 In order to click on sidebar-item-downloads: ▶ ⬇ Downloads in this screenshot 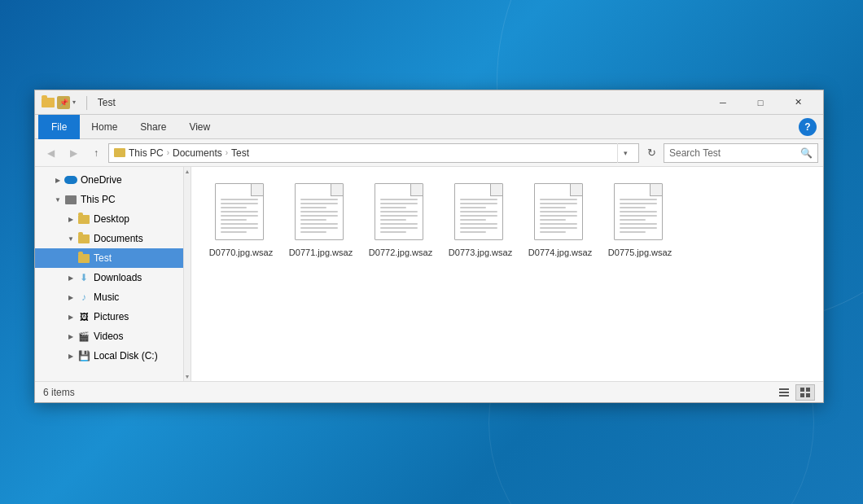, I will do `click(109, 278)`.